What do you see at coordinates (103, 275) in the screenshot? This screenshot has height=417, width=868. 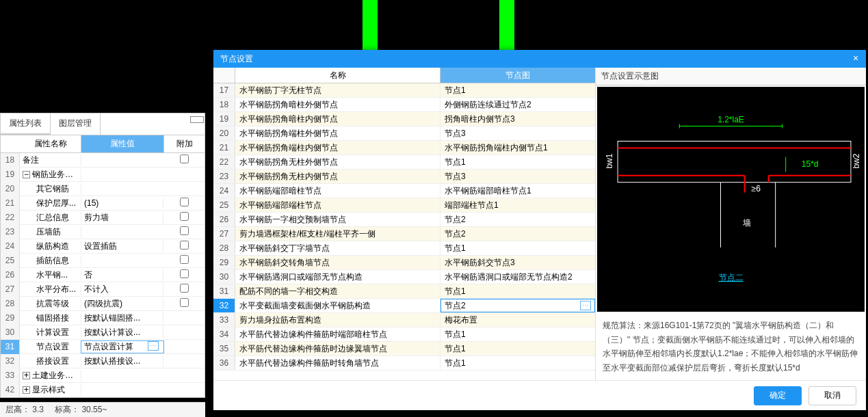 I see `prop-row: 26水平钢...否` at bounding box center [103, 275].